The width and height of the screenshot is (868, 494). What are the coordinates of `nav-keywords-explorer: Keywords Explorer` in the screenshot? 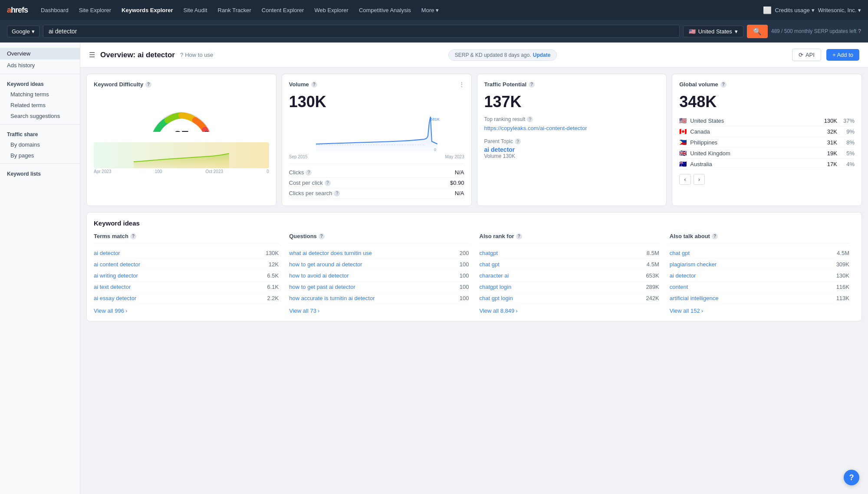 It's located at (148, 10).